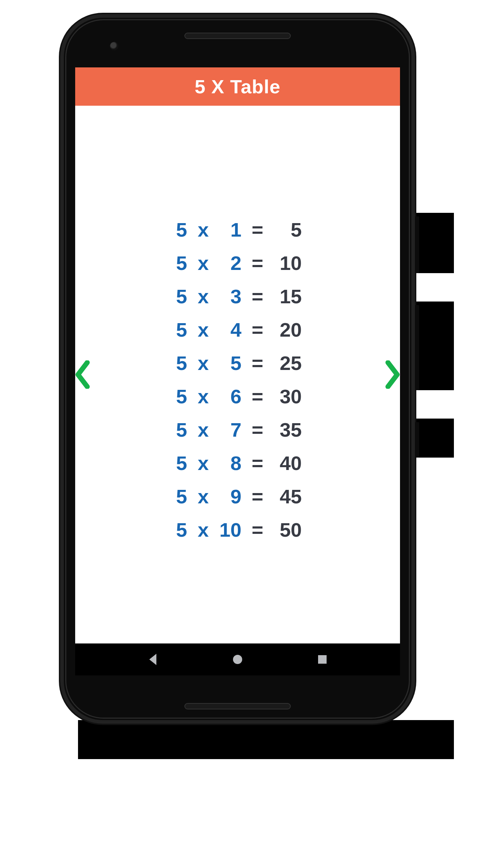  Describe the element at coordinates (288, 330) in the screenshot. I see `row-result: 20` at that location.